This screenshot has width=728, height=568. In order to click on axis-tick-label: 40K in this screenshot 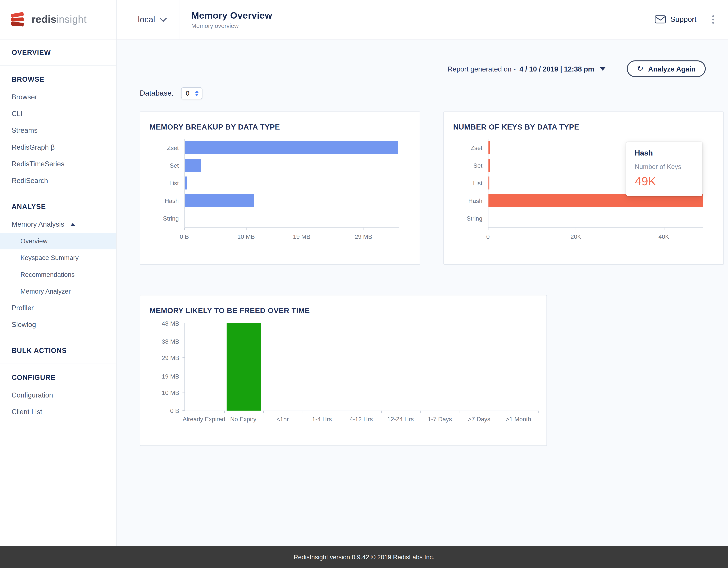, I will do `click(664, 237)`.